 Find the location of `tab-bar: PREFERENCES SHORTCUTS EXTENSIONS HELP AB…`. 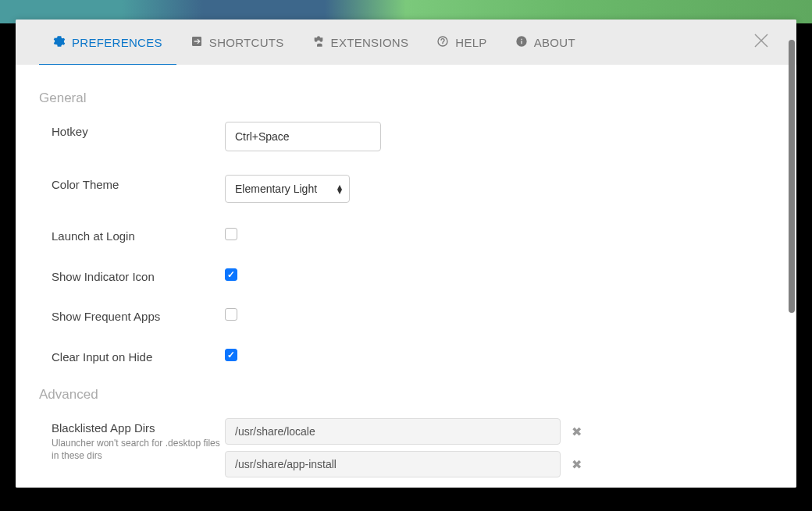

tab-bar: PREFERENCES SHORTCUTS EXTENSIONS HELP AB… is located at coordinates (406, 42).